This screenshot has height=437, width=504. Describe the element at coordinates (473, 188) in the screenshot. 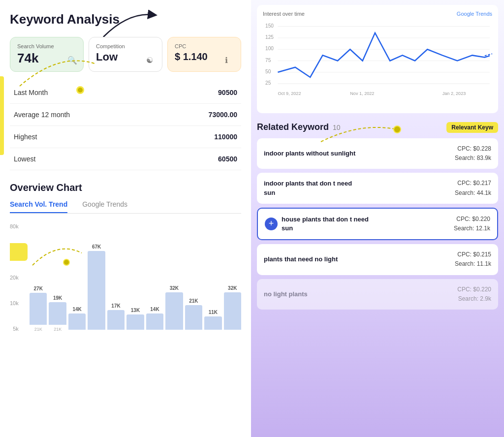

I see `keyword-stats-2: CPC: $0.217Search: 44.1k` at that location.